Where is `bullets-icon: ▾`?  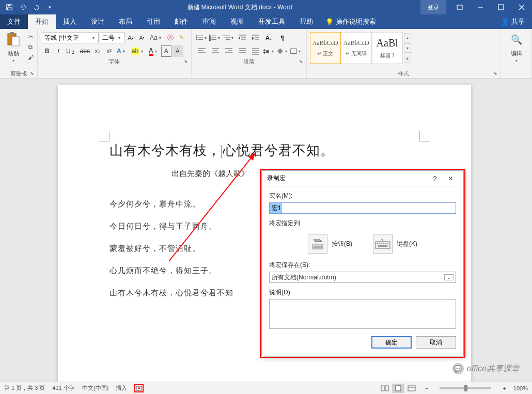 bullets-icon: ▾ is located at coordinates (202, 38).